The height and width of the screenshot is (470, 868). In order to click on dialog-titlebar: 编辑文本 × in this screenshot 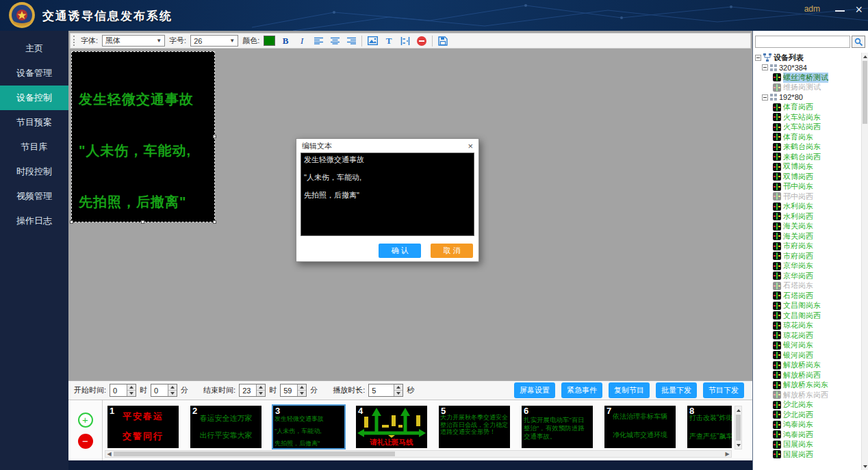, I will do `click(387, 146)`.